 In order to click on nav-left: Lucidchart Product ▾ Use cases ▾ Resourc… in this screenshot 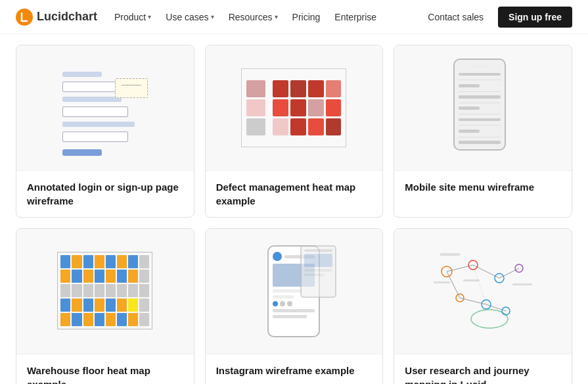, I will do `click(200, 17)`.